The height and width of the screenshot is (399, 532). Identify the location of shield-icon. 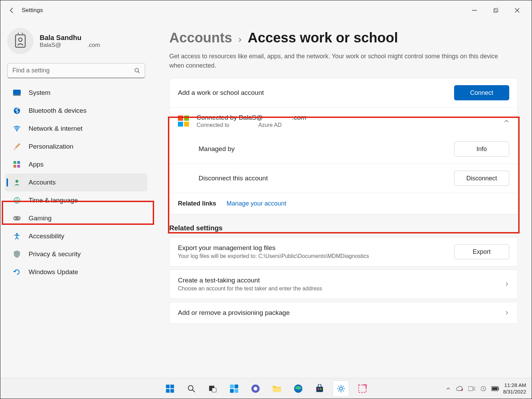
(17, 254).